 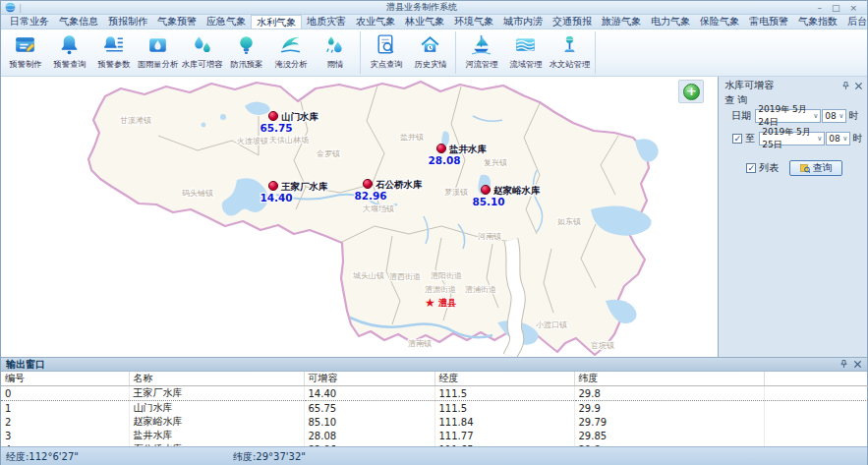 I want to click on flood-plan-bulb-icon, so click(x=246, y=45).